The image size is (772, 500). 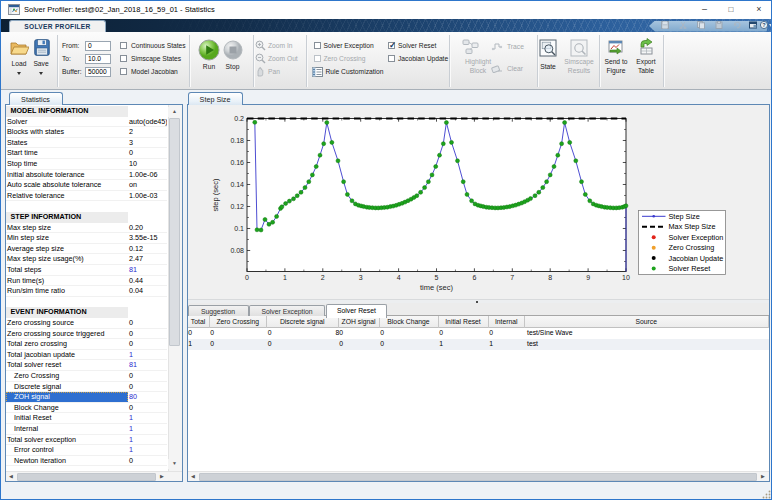 I want to click on maximize-button: □, so click(x=731, y=10).